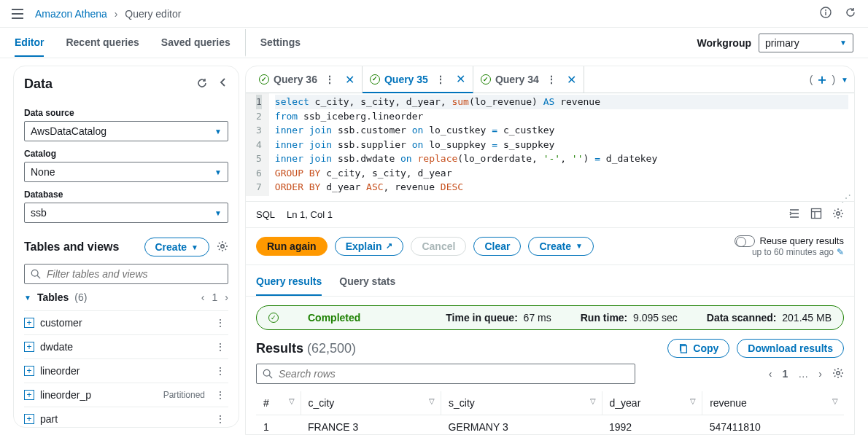  I want to click on search-rows-input, so click(454, 374).